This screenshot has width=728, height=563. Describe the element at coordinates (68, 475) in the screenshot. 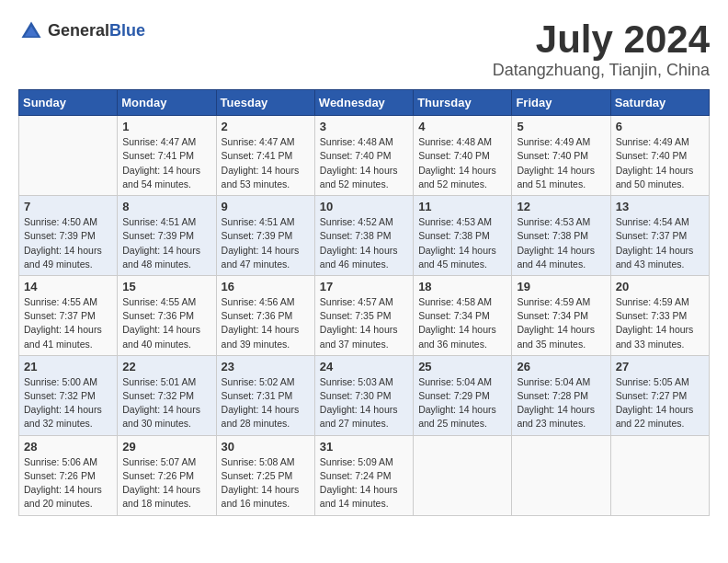

I see `calendar-cell: 28Sunrise: 5:06 AMSunset: 7:26 PMDayligh…` at that location.